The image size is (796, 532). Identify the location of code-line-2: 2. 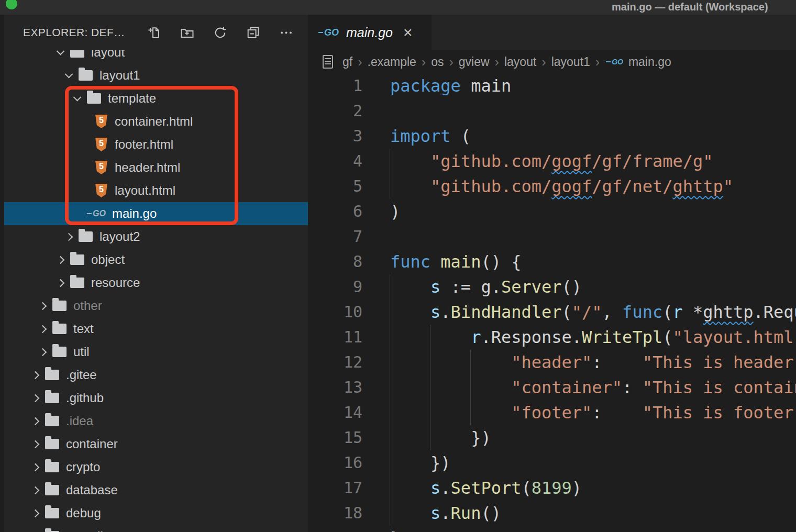
(552, 111).